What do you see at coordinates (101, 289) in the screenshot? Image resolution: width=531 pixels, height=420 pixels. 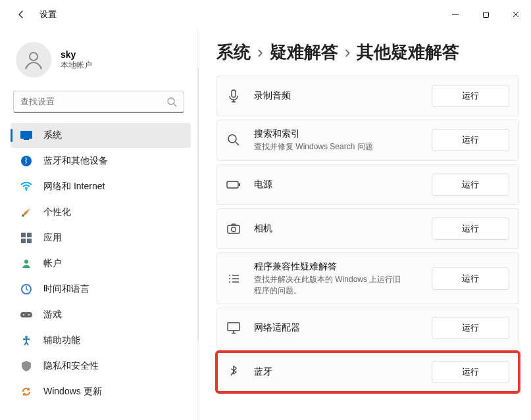 I see `sidebar-item-time-language: 时间和语言` at bounding box center [101, 289].